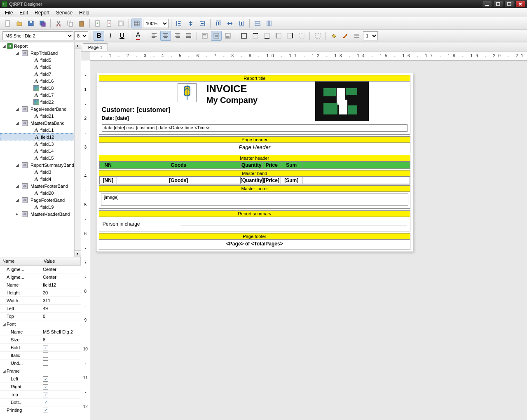 This screenshot has width=527, height=420. I want to click on new-page-button: +, so click(98, 23).